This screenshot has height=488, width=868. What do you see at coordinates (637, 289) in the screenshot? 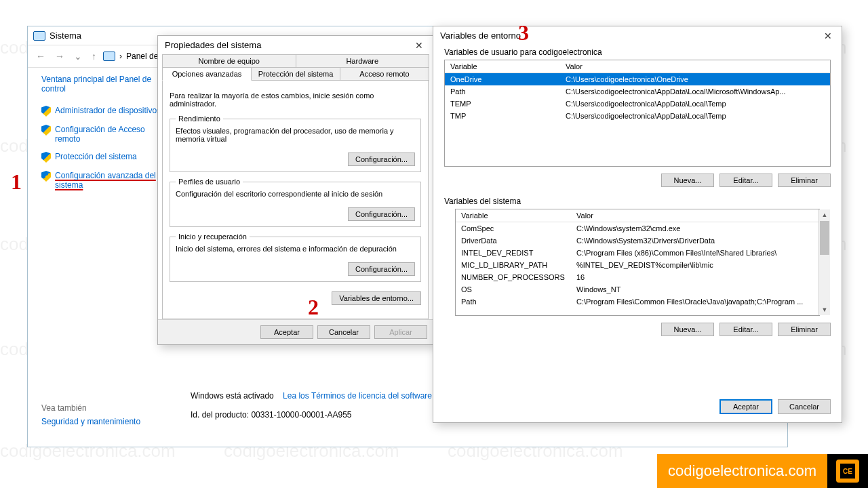
I see `sys-var-row: OSWindows_NT` at bounding box center [637, 289].